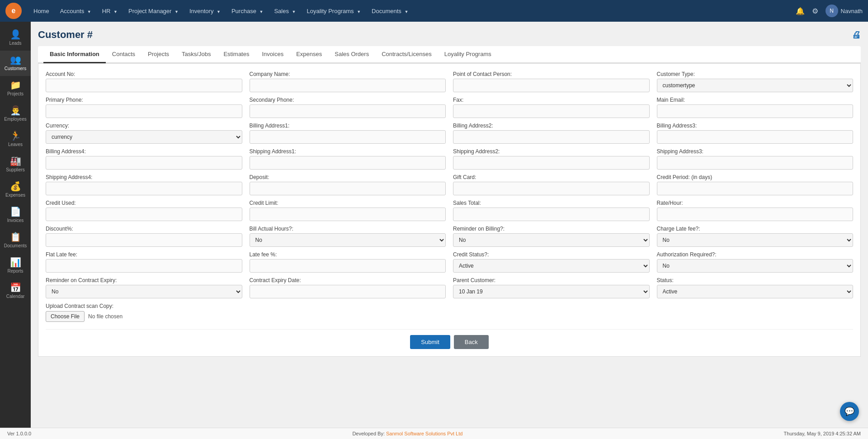 The height and width of the screenshot is (439, 868). I want to click on credit-status-group: Credit Status?: Active Inactive, so click(552, 262).